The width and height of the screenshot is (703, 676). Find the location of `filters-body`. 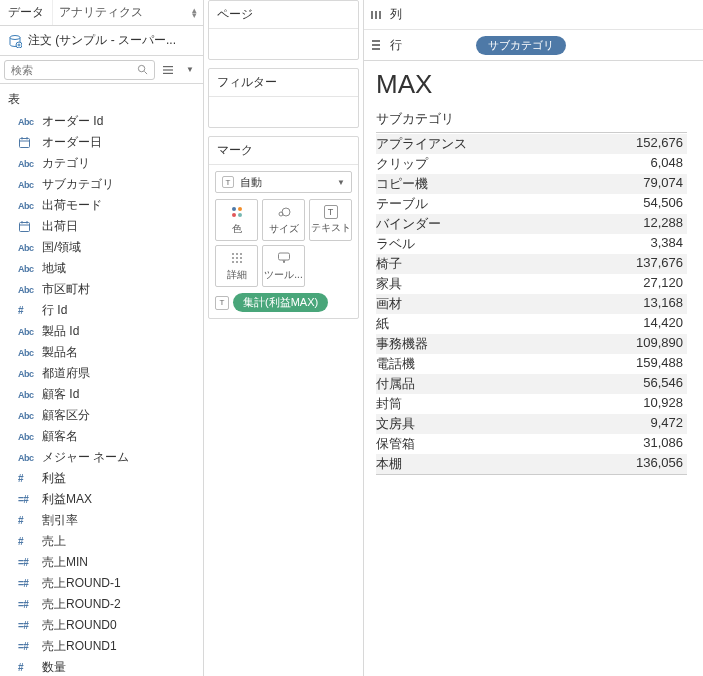

filters-body is located at coordinates (284, 112).